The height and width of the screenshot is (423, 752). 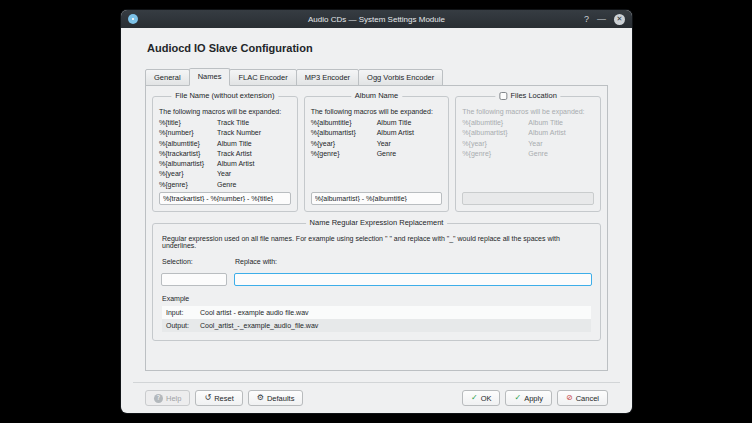 What do you see at coordinates (604, 20) in the screenshot?
I see `titlebar-buttons: ? — ✕` at bounding box center [604, 20].